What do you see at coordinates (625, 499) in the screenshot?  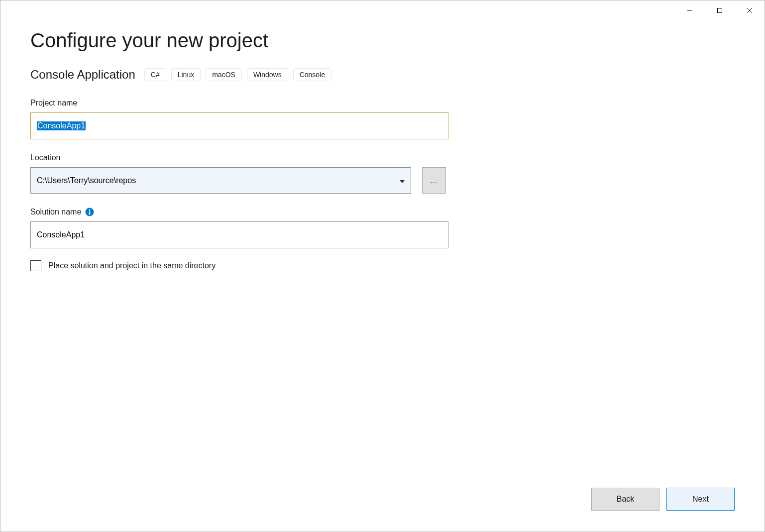 I see `back-button: Back` at bounding box center [625, 499].